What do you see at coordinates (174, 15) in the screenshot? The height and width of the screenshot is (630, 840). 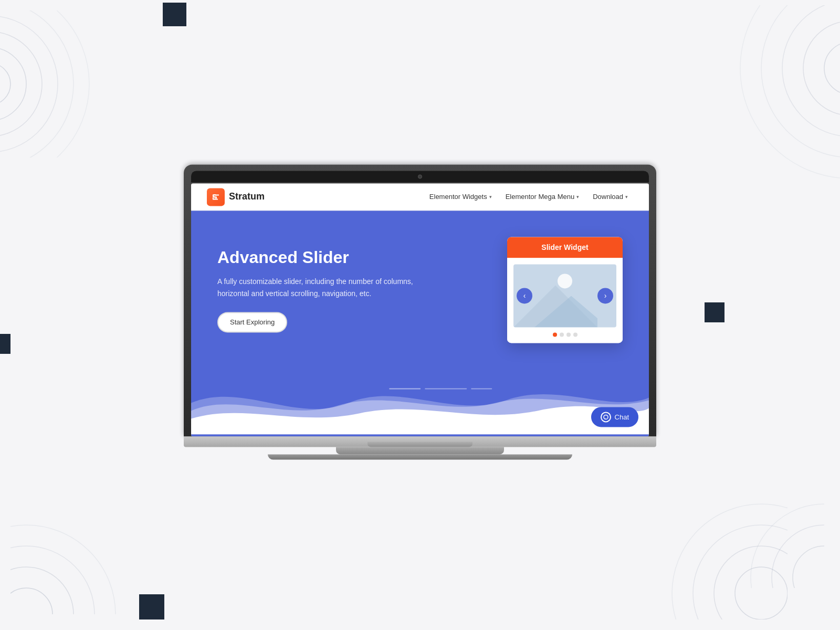 I see `decoration-square-top` at bounding box center [174, 15].